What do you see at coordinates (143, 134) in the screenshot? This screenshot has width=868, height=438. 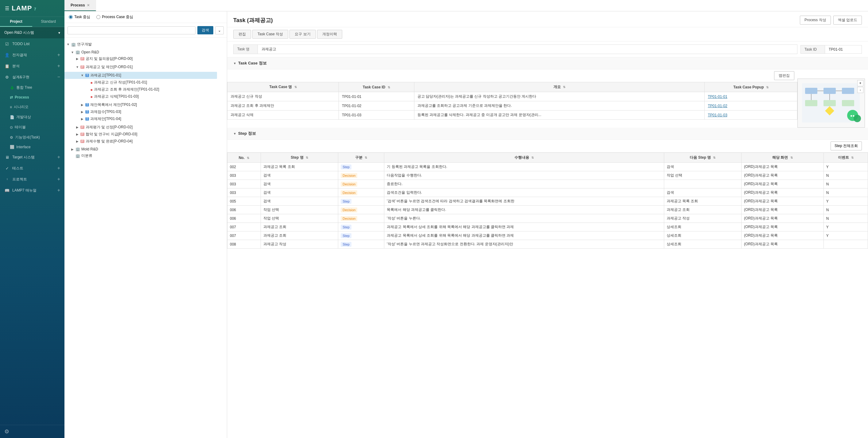 I see `tree-row-pord03: ▶ P 협약 및 연구비 지급[P-ORD-03]` at bounding box center [143, 134].